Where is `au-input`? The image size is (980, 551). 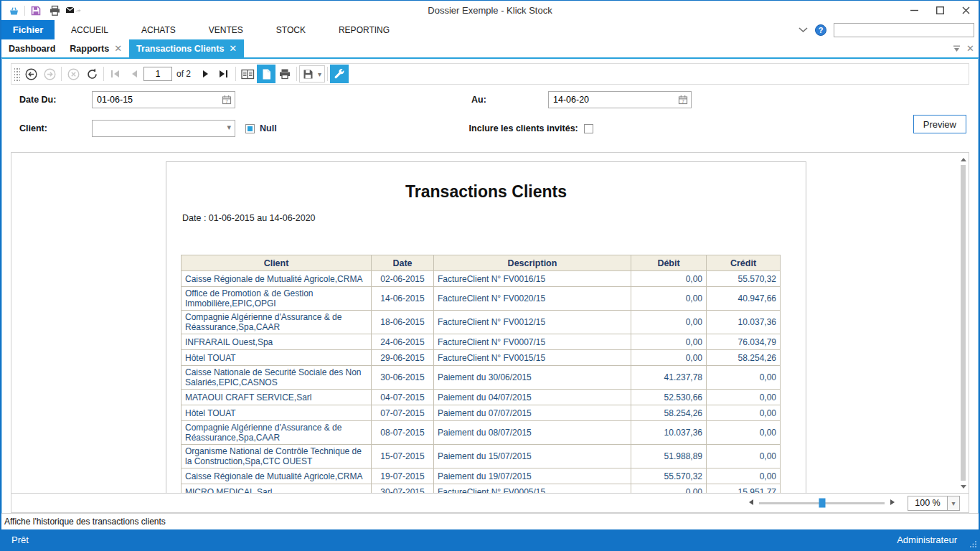
au-input is located at coordinates (620, 100).